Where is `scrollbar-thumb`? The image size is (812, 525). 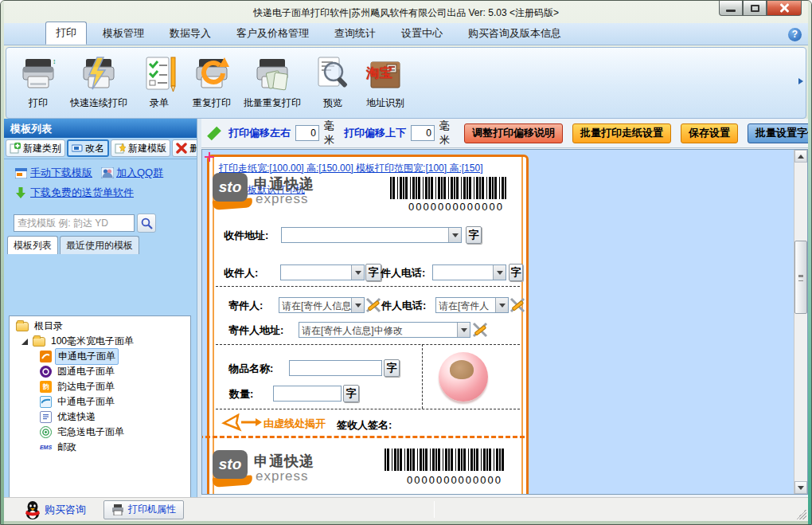
scrollbar-thumb is located at coordinates (801, 277).